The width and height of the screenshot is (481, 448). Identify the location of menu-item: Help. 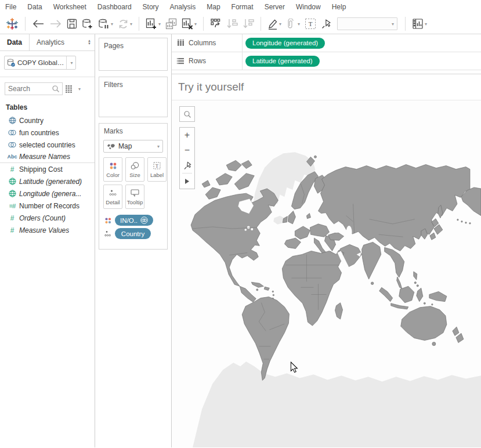
(339, 7).